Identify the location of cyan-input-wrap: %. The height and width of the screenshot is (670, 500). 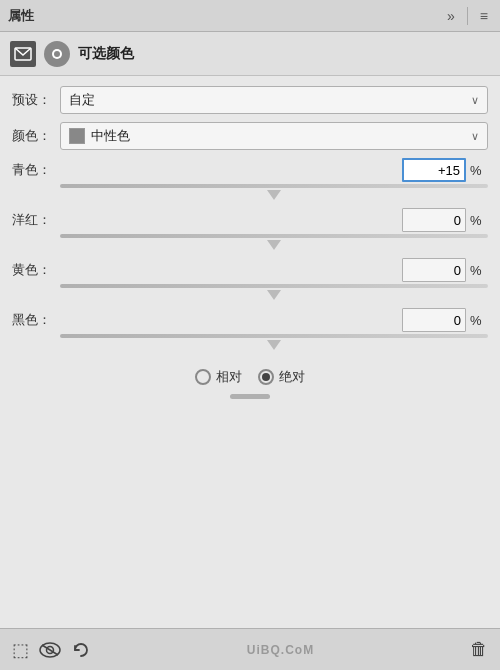
(445, 170).